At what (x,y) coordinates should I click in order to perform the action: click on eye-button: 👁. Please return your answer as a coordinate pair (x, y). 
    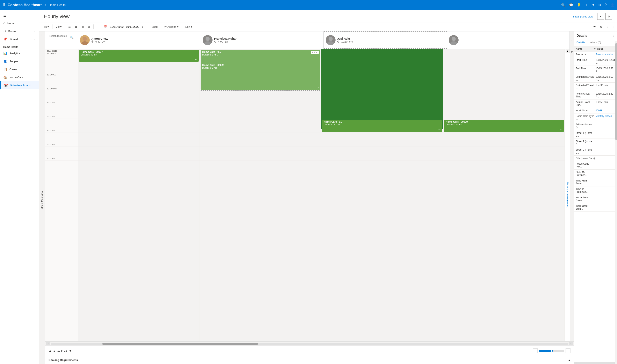
    Looking at the image, I should click on (594, 27).